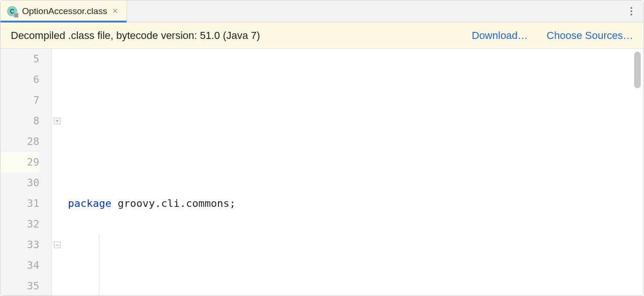 This screenshot has height=296, width=644. What do you see at coordinates (20, 100) in the screenshot?
I see `line-number: 7` at bounding box center [20, 100].